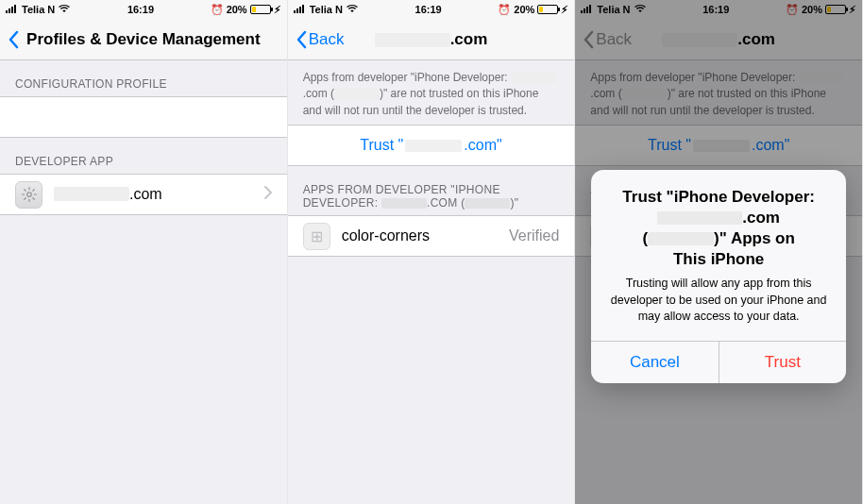 The image size is (863, 504). What do you see at coordinates (144, 40) in the screenshot?
I see `page-title: Profiles & Device Management` at bounding box center [144, 40].